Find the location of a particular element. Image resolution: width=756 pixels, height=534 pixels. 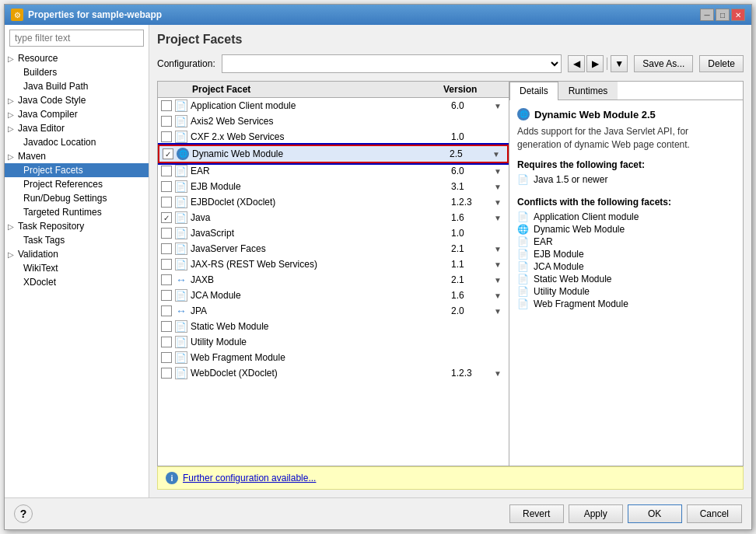

facet-row: 📄 Web Fragment Module is located at coordinates (333, 358).